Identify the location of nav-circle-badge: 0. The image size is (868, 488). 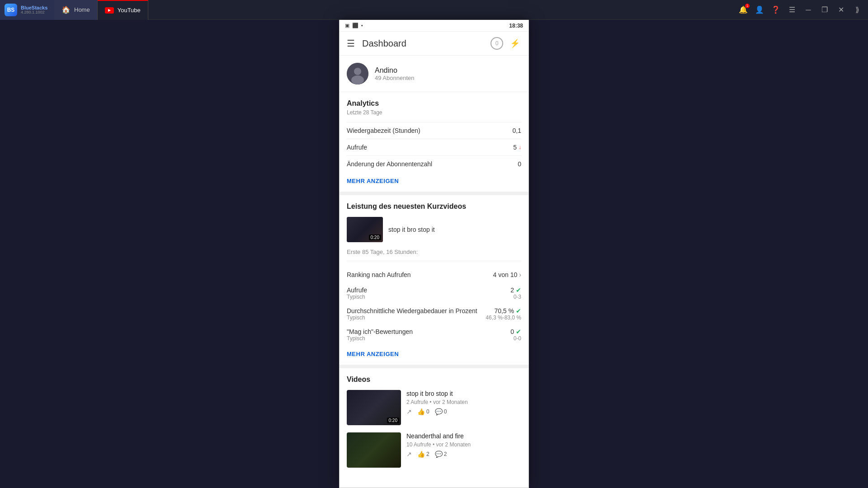
(497, 43).